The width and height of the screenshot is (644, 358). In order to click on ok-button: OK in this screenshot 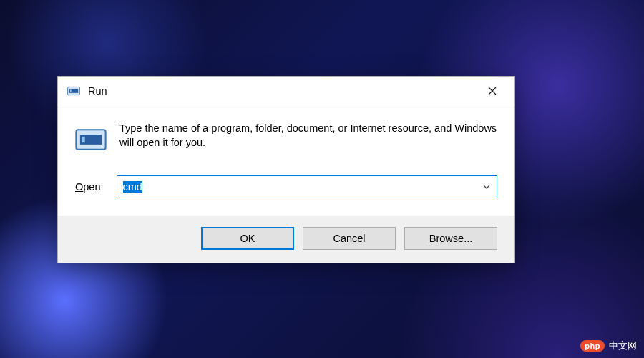, I will do `click(248, 238)`.